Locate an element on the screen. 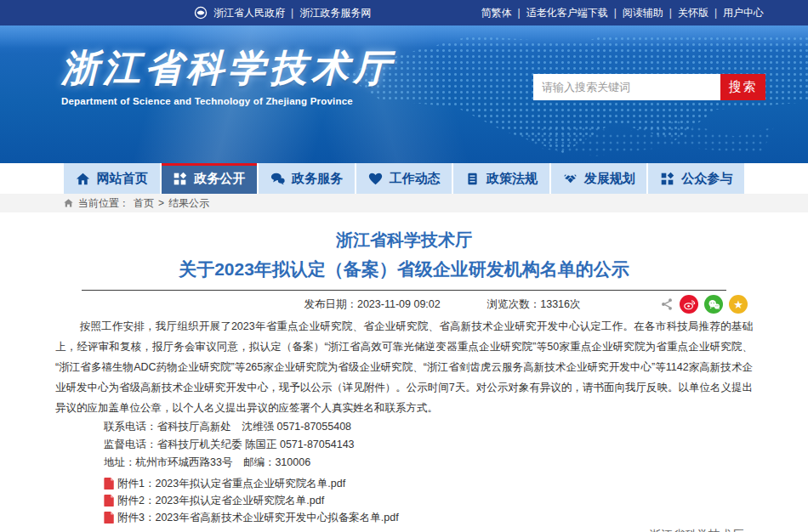 The height and width of the screenshot is (532, 808). link-zhejiang-service: 浙江政务服务网 is located at coordinates (335, 14).